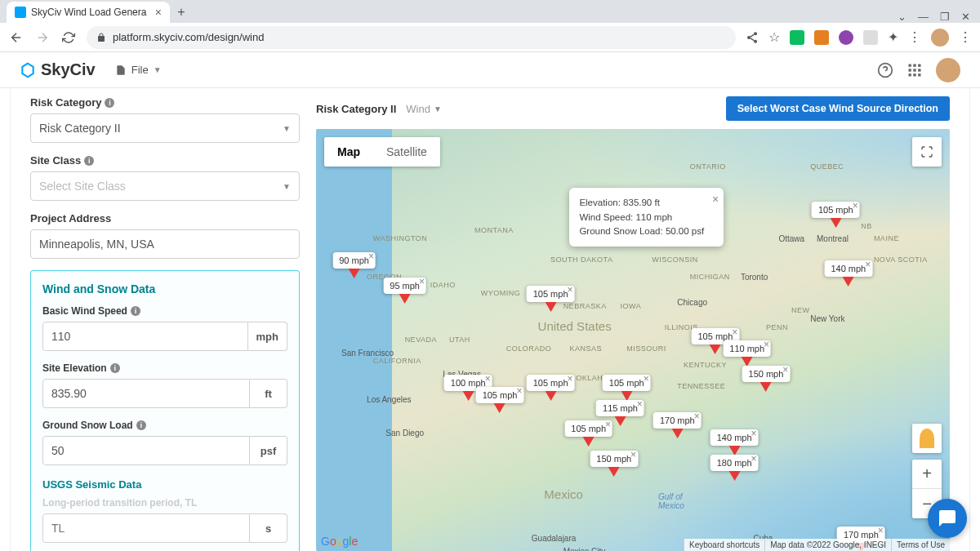 The height and width of the screenshot is (551, 980). Describe the element at coordinates (965, 16) in the screenshot. I see `close-icon: ✕` at that location.